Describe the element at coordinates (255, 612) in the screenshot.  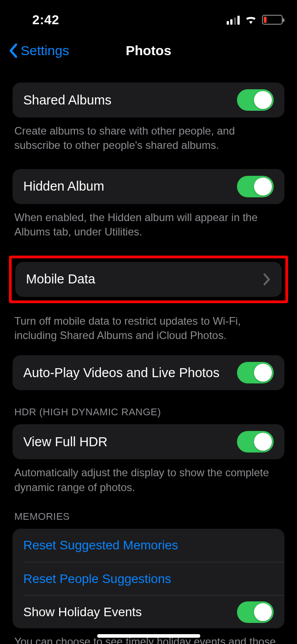
I see `show-holiday-events-toggle` at that location.